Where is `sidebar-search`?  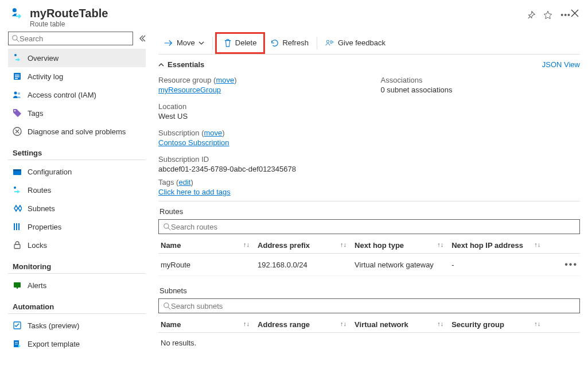 sidebar-search is located at coordinates (71, 38).